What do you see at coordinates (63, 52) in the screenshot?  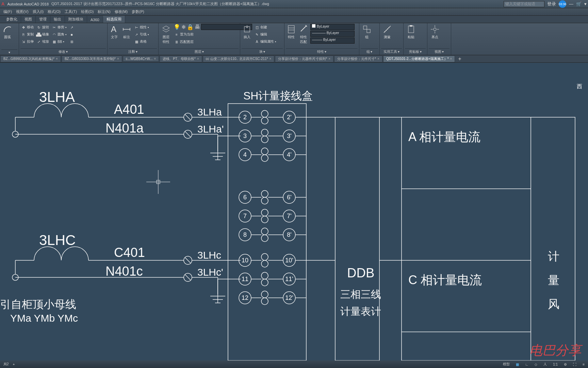 I see `panel-title: 修改 ▾` at bounding box center [63, 52].